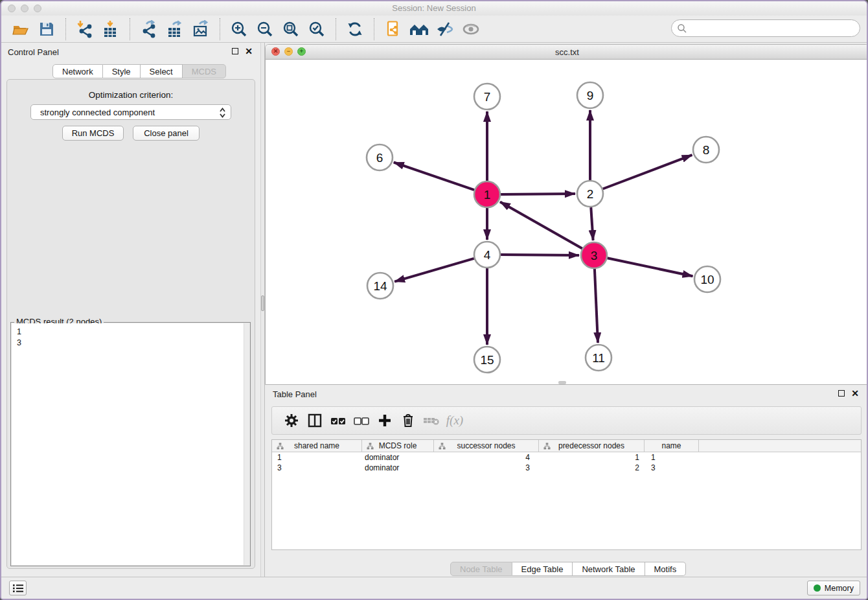 The width and height of the screenshot is (868, 600). I want to click on optimization-criterion-label: Optimization criterion:, so click(131, 95).